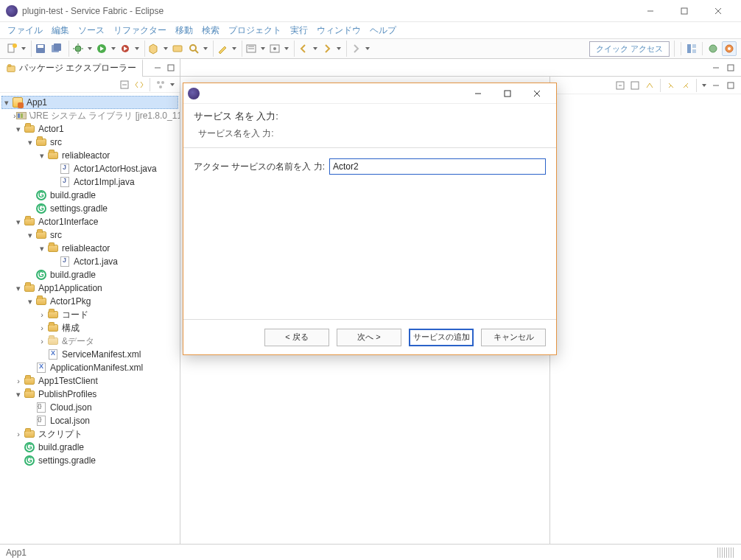 The height and width of the screenshot is (560, 741). I want to click on tree-folder: ▾ Actor1, so click(90, 129).